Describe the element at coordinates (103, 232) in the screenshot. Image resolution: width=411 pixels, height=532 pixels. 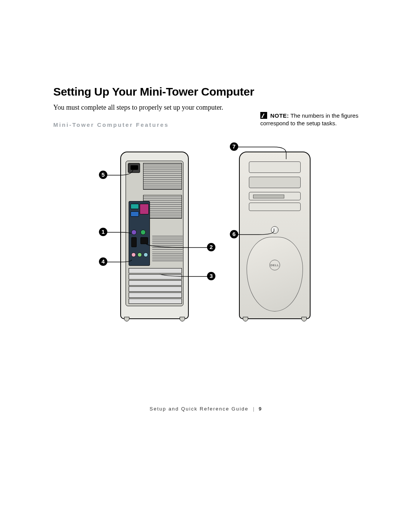
I see `callout-1: 1` at that location.